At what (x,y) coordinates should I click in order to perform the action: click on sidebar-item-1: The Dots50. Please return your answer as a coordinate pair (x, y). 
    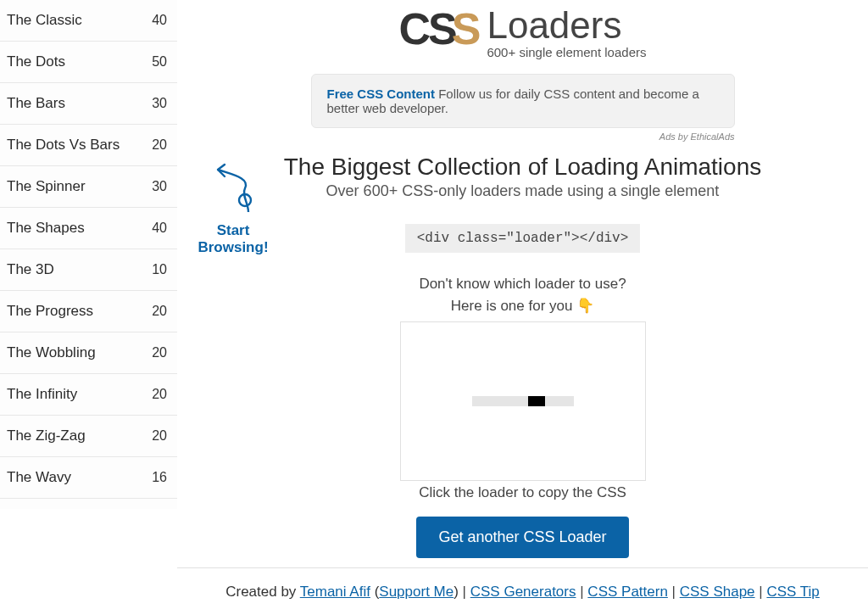
    Looking at the image, I should click on (88, 63).